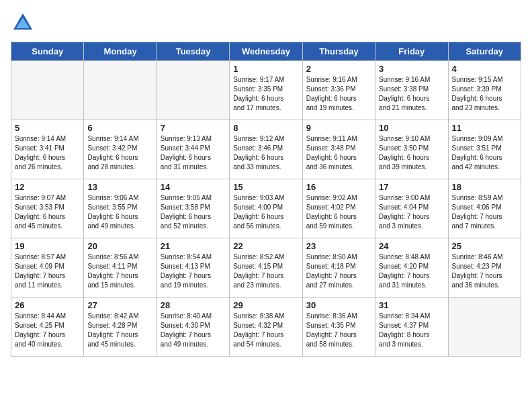 The image size is (532, 411). I want to click on calendar-header-row: SundayMondayTuesdayWednesdayThursdayFrid…, so click(266, 52).